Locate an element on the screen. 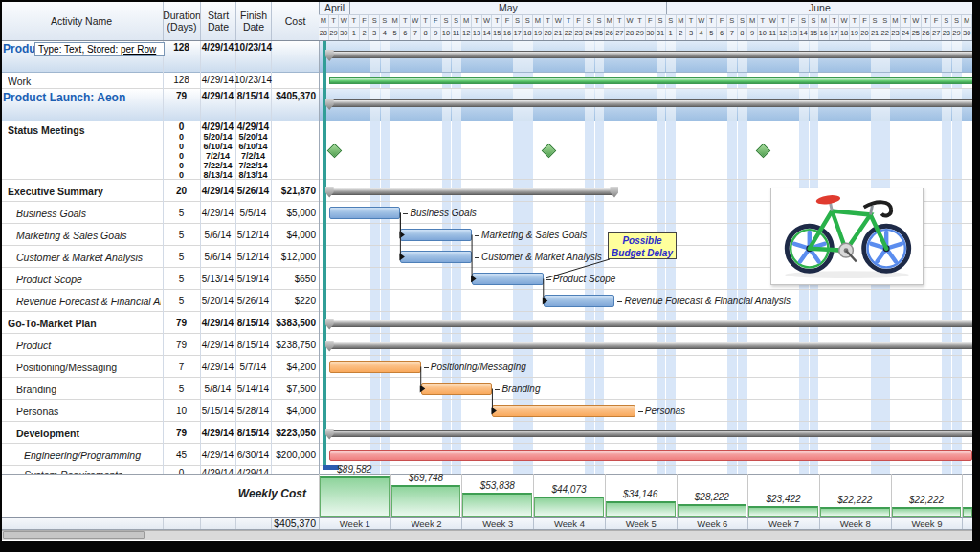 The height and width of the screenshot is (552, 980). finish-date-cell: 5/14/14 is located at coordinates (253, 388).